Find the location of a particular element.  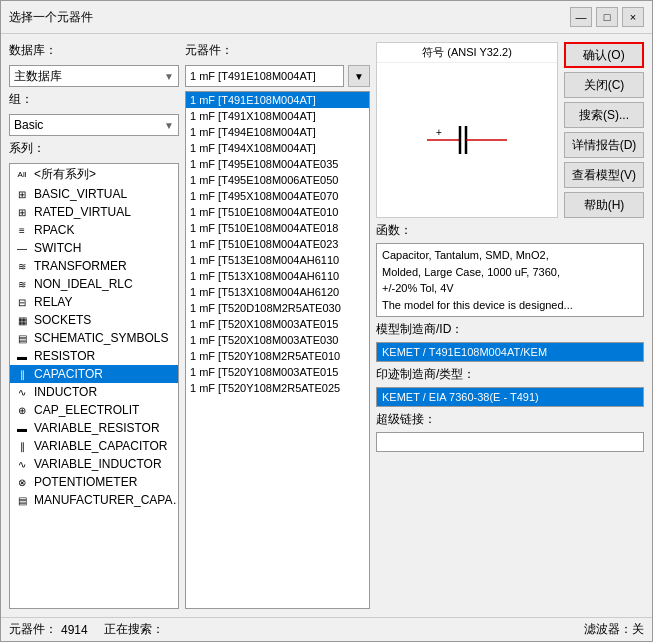

component-item: 1 mF [T520Y108M003ATE015 is located at coordinates (278, 372).